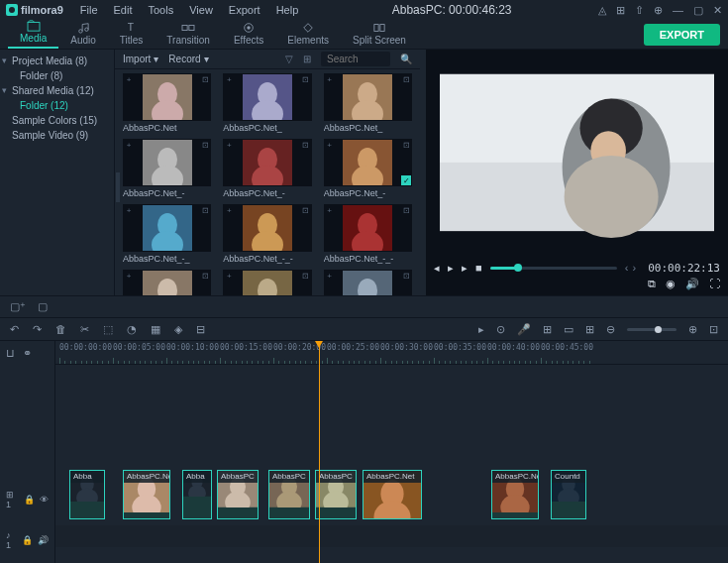  I want to click on new-folder-icon: ▢⁺, so click(18, 307).